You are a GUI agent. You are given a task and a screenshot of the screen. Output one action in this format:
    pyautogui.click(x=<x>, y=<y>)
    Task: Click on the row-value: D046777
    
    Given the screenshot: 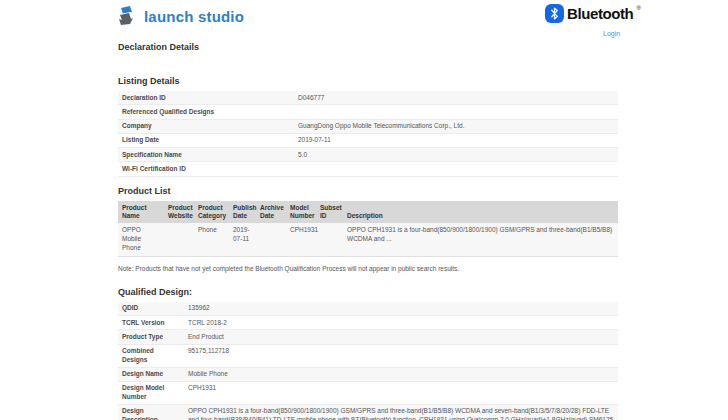 What is the action you would take?
    pyautogui.click(x=456, y=98)
    